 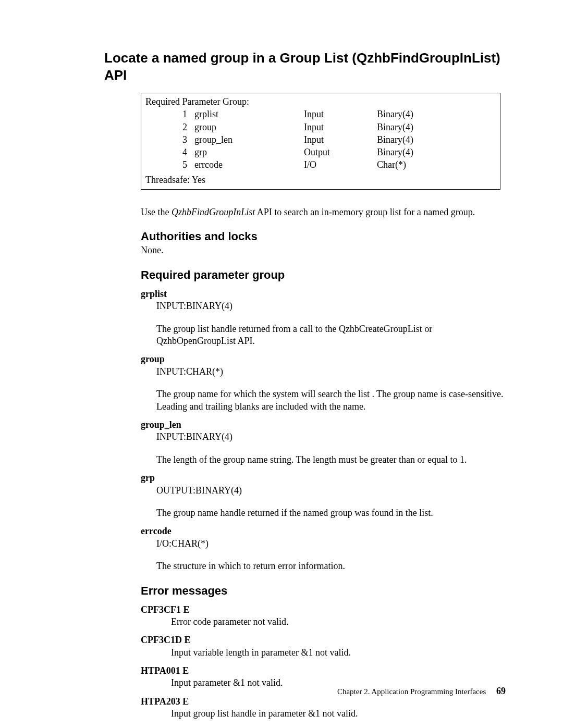 I want to click on param-number: 5, so click(x=170, y=165).